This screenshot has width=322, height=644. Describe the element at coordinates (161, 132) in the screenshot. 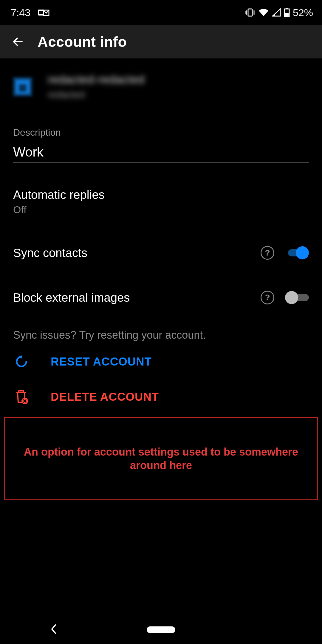

I see `description-label: Description` at that location.